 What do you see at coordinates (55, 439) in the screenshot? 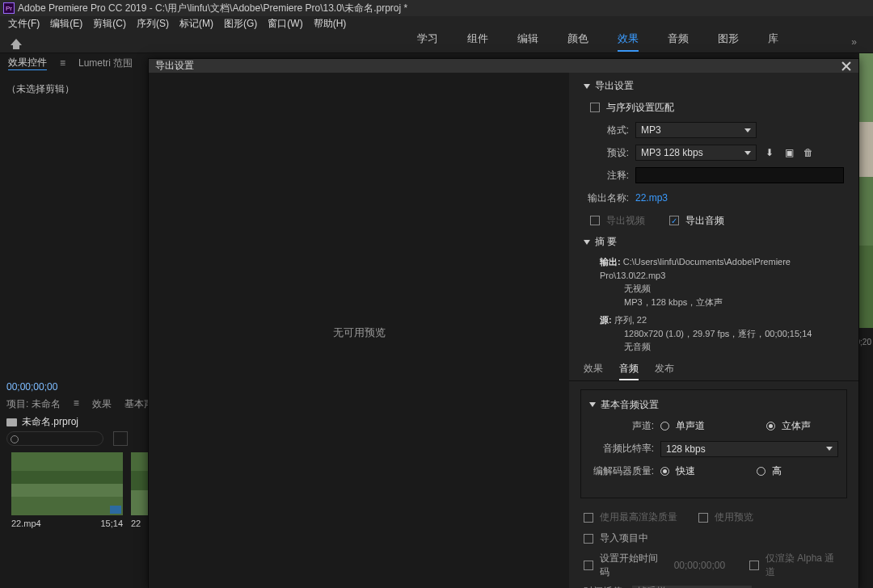
I see `project-search-input` at bounding box center [55, 439].